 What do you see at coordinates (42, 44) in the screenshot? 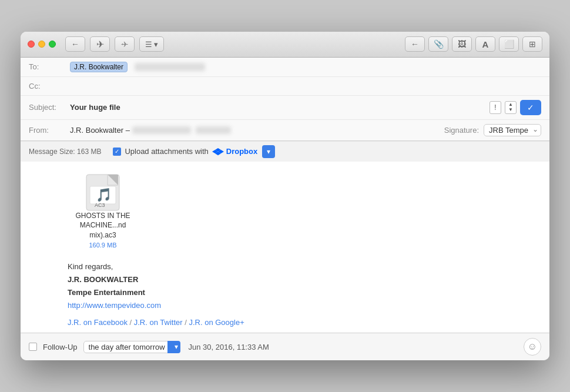
I see `traffic-lights` at bounding box center [42, 44].